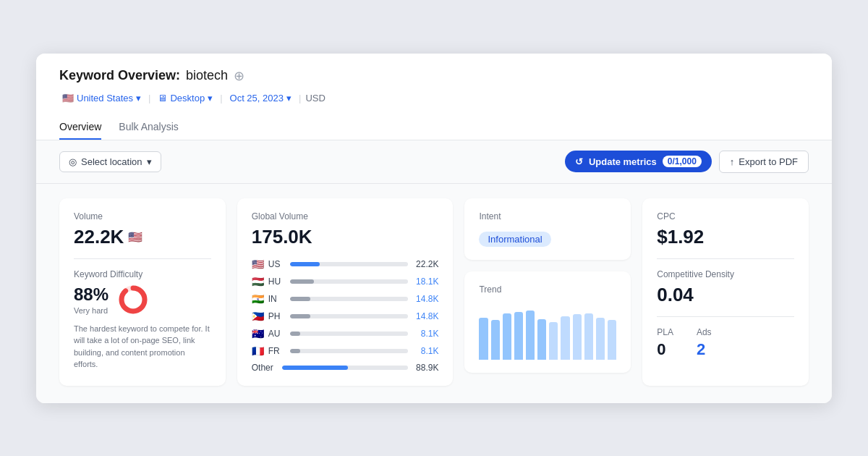  Describe the element at coordinates (295, 334) in the screenshot. I see `bar-fill-au` at that location.